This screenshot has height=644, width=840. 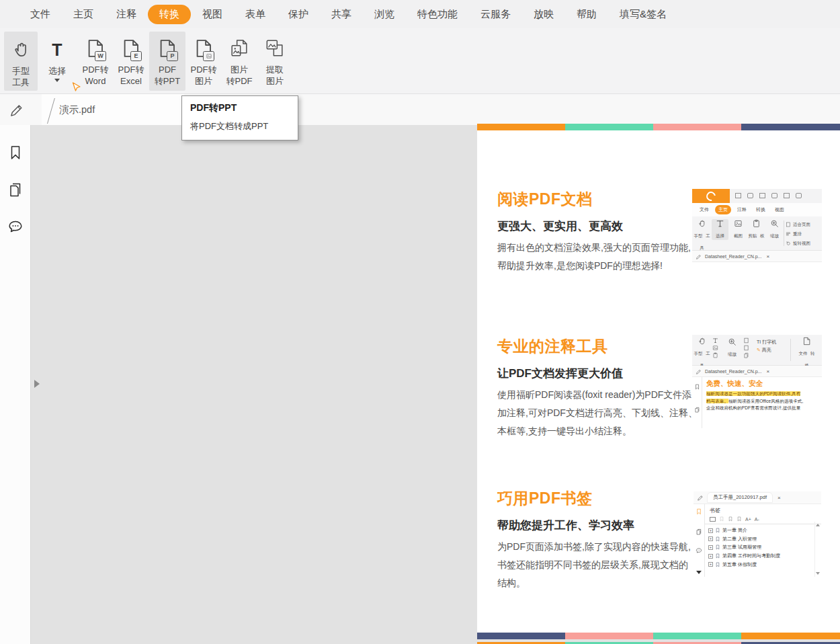 What do you see at coordinates (37, 384) in the screenshot?
I see `sidebar-expand-handle` at bounding box center [37, 384].